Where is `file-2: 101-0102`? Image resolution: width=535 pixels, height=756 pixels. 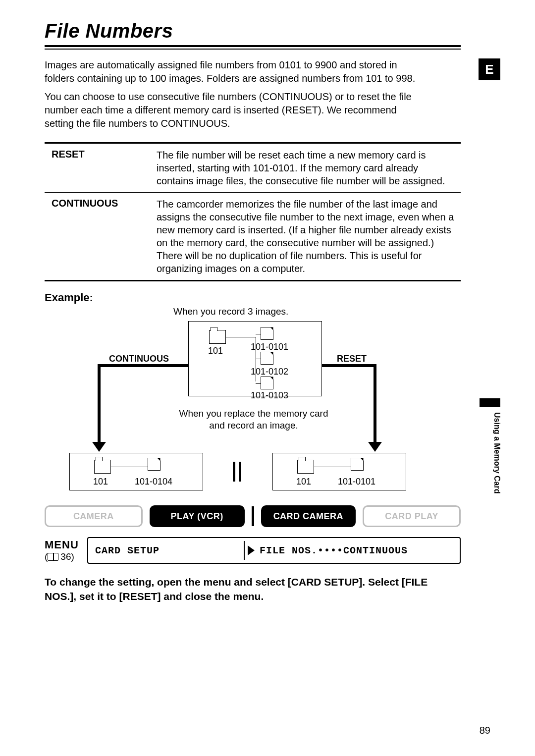 file-2: 101-0102 is located at coordinates (269, 372).